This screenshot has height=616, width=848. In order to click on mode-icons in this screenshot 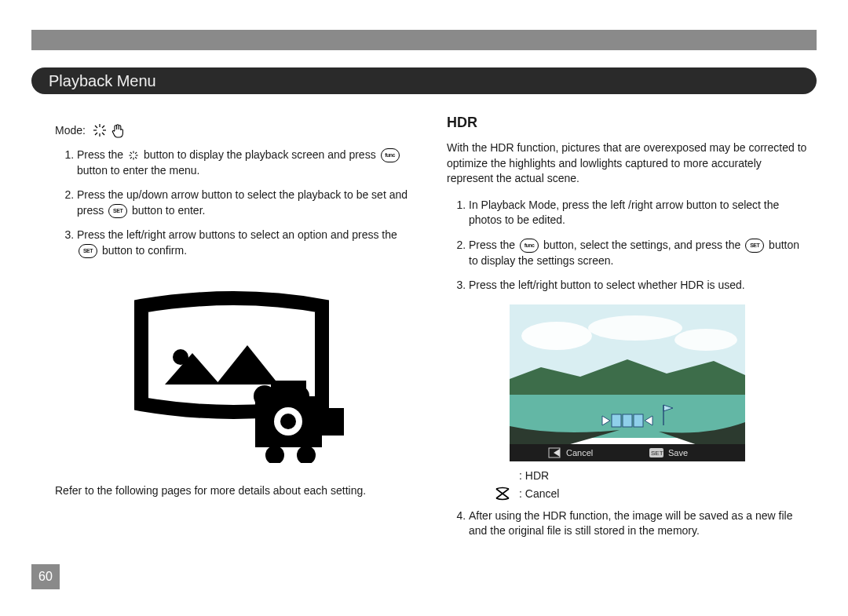, I will do `click(108, 130)`.